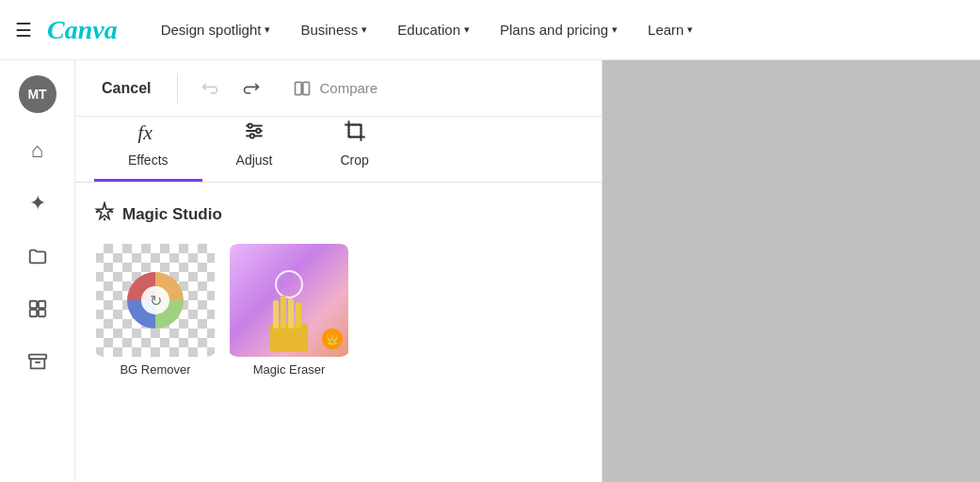 This screenshot has height=482, width=980. Describe the element at coordinates (355, 134) in the screenshot. I see `crop-icon` at that location.